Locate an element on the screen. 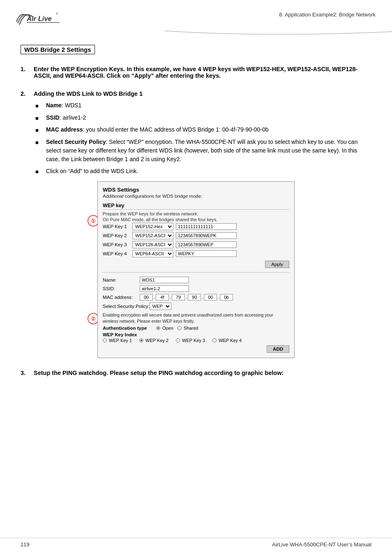  mac-sep-2: . is located at coordinates (170, 297).